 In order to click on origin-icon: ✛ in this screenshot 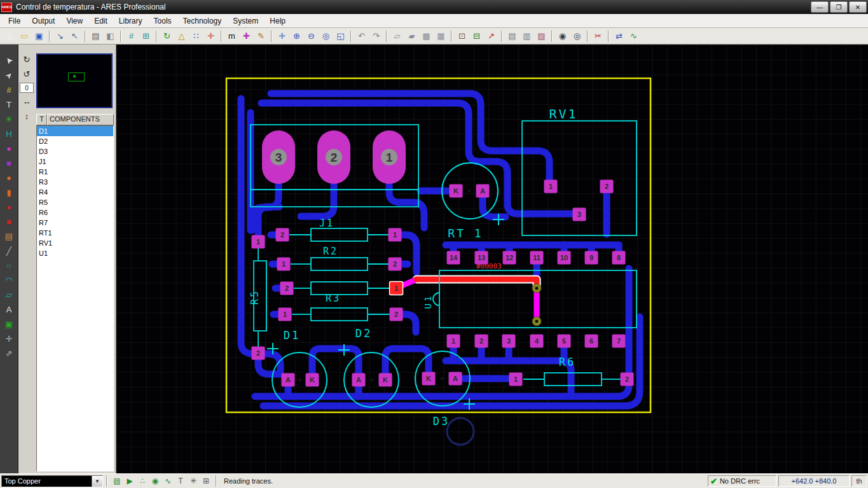, I will do `click(211, 36)`.